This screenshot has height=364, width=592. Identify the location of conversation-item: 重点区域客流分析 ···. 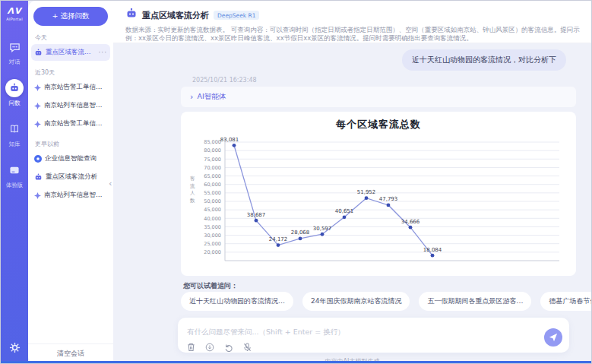
(71, 52).